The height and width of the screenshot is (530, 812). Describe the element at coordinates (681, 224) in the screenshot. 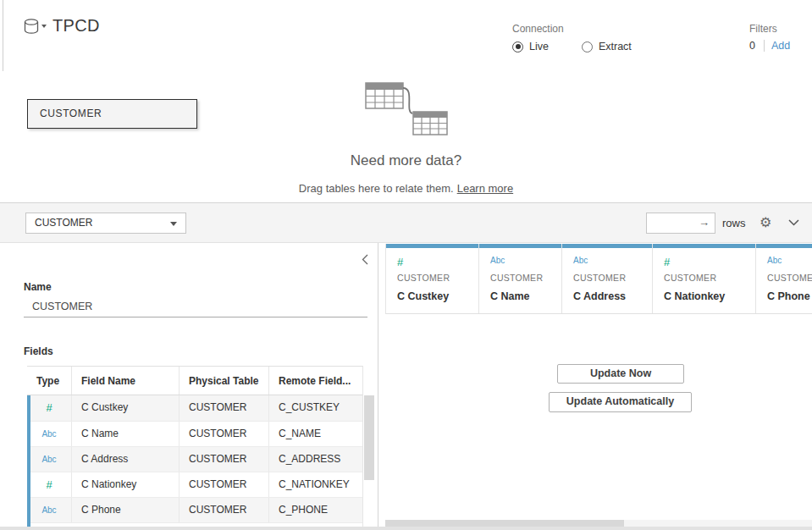

I see `rows-input` at that location.